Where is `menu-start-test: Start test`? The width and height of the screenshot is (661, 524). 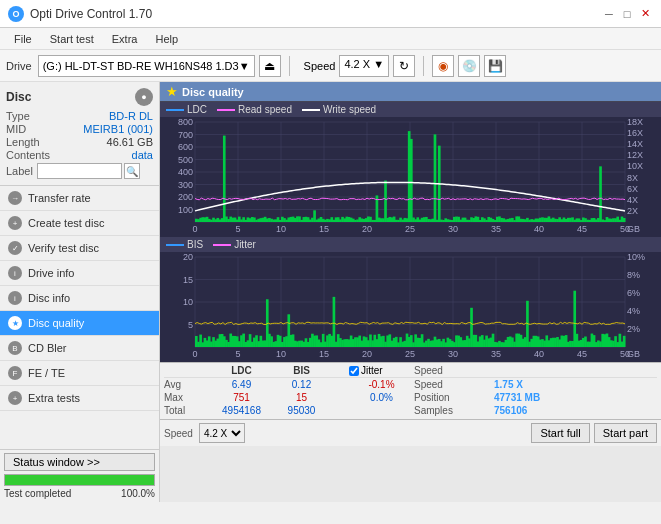
menu-start-test: Start test is located at coordinates (72, 39).